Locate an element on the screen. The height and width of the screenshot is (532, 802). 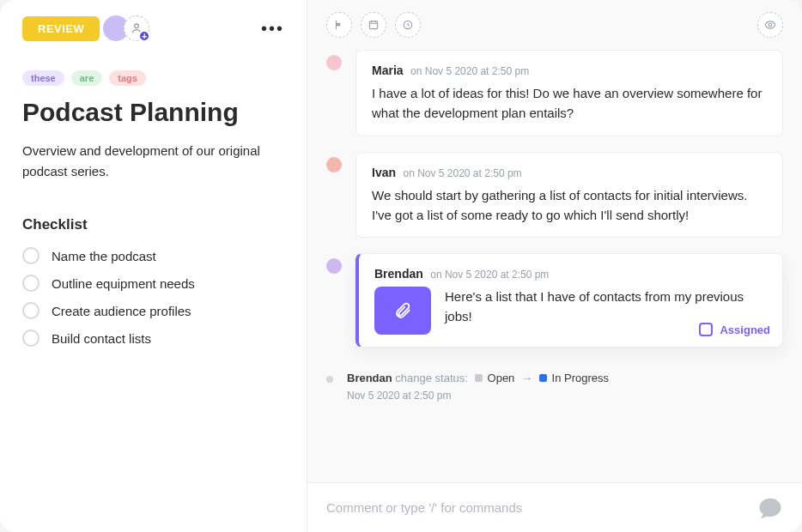
comment-author: Brendan is located at coordinates (398, 274).